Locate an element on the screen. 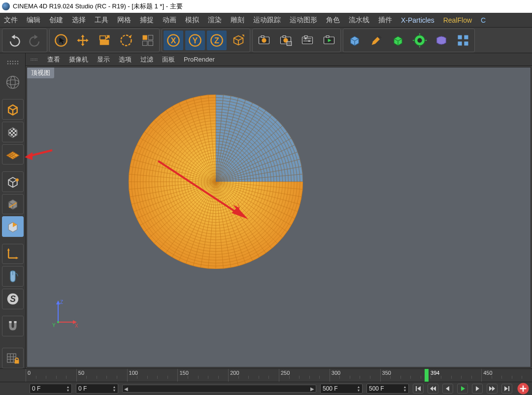 The width and height of the screenshot is (532, 395). render-view-button is located at coordinates (264, 40).